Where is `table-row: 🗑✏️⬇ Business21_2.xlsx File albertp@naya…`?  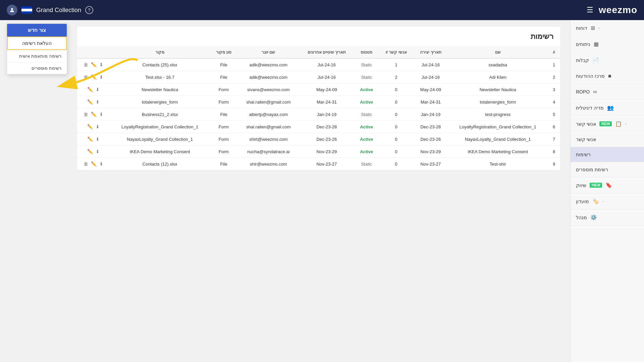 table-row: 🗑✏️⬇ Business21_2.xlsx File albertp@naya… is located at coordinates (319, 115).